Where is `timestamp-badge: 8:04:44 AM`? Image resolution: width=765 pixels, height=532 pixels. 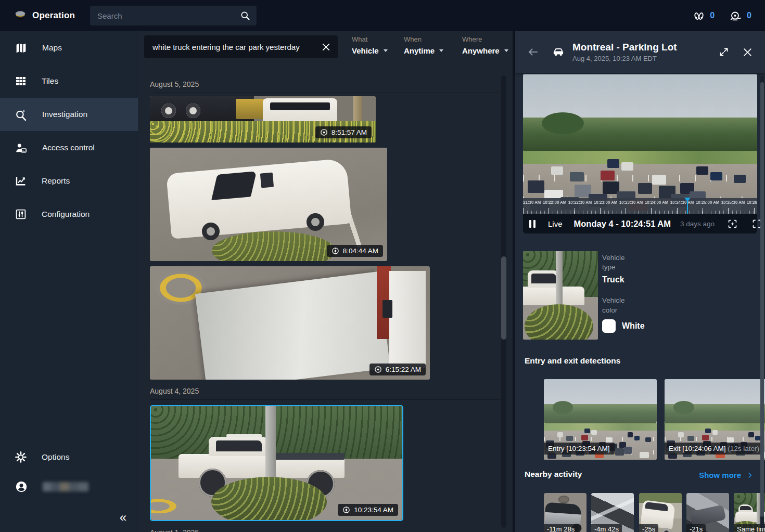 timestamp-badge: 8:04:44 AM is located at coordinates (355, 251).